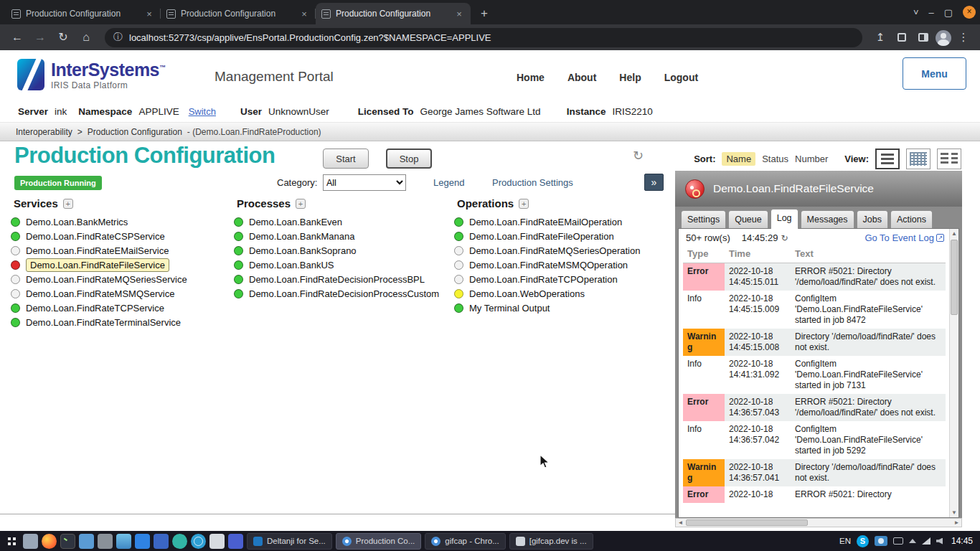 This screenshot has height=551, width=980. What do you see at coordinates (105, 541) in the screenshot?
I see `mail-icon` at bounding box center [105, 541].